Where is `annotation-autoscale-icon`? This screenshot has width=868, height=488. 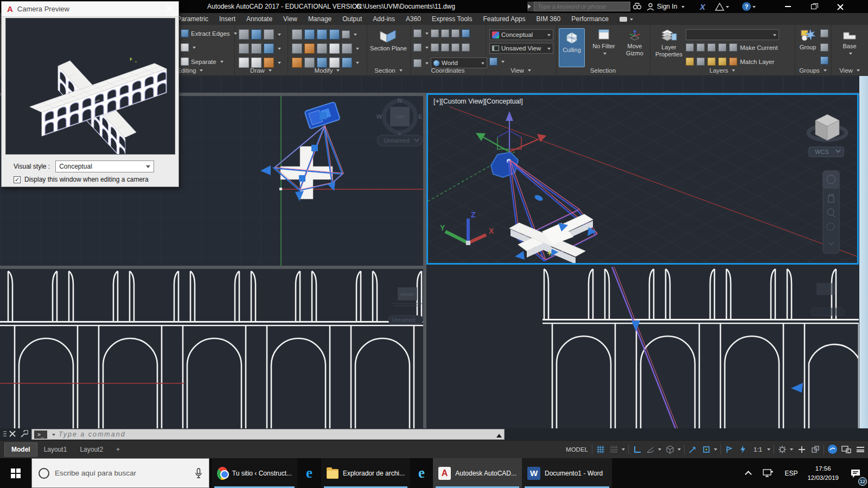 annotation-autoscale-icon is located at coordinates (743, 450).